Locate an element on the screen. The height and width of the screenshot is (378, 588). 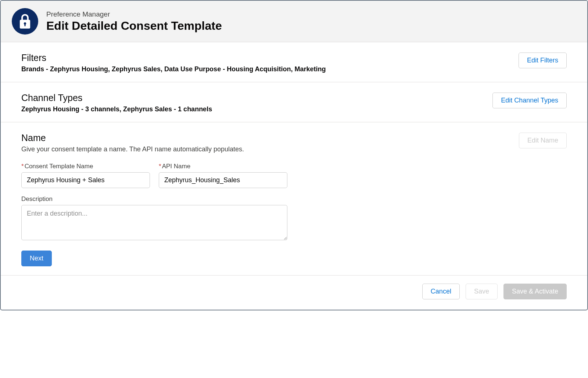
filters-heading: Filters is located at coordinates (265, 58).